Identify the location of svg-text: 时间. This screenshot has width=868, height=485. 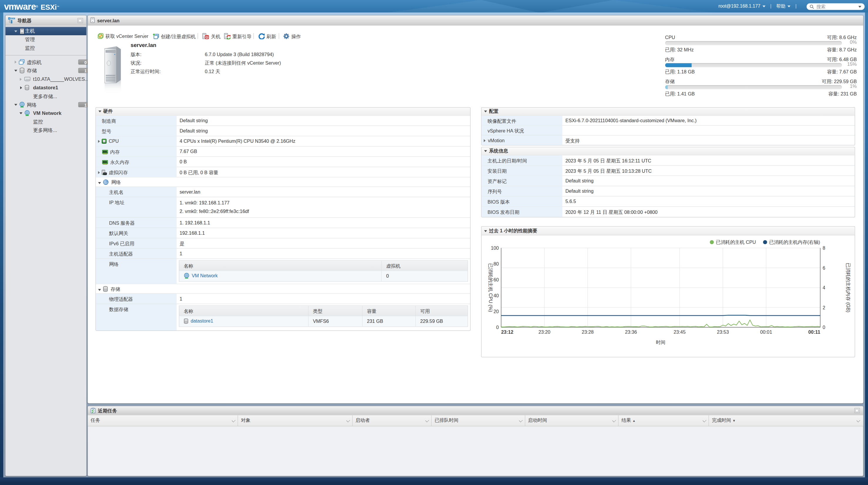
(661, 342).